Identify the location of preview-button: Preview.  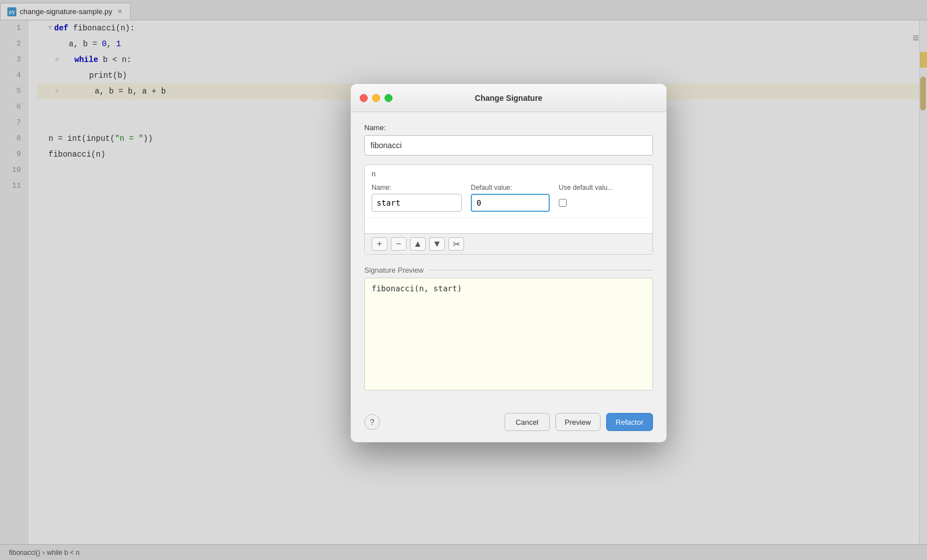
(578, 422).